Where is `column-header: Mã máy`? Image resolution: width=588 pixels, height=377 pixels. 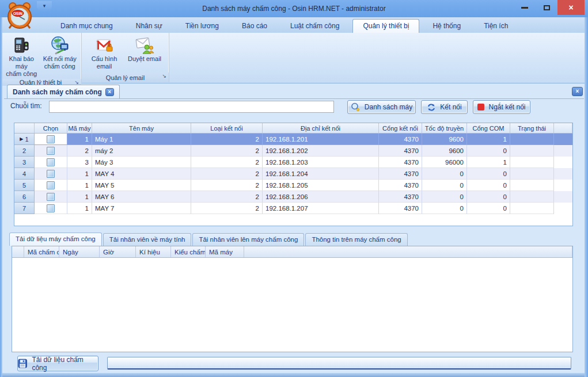 column-header: Mã máy is located at coordinates (79, 128).